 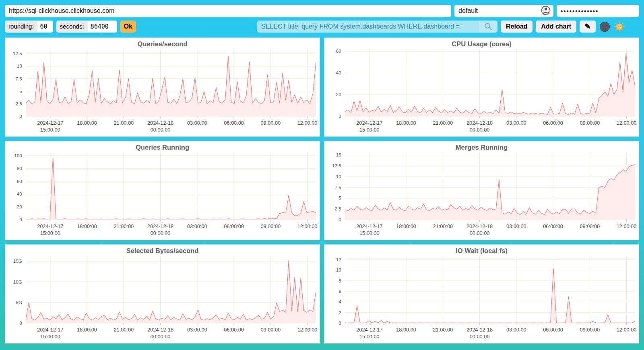 I want to click on connection-bar, so click(x=322, y=11).